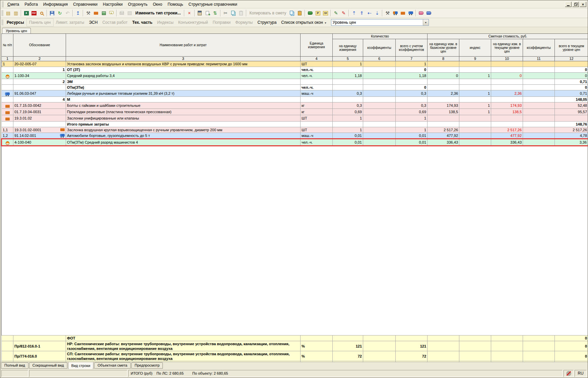  Describe the element at coordinates (317, 130) in the screenshot. I see `table-cell: ШТ` at that location.